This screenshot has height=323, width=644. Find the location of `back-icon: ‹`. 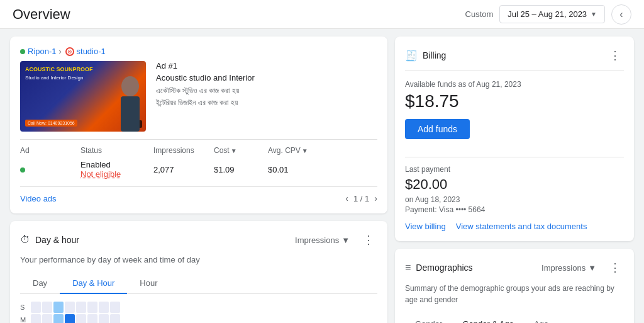

back-icon: ‹ is located at coordinates (621, 14).